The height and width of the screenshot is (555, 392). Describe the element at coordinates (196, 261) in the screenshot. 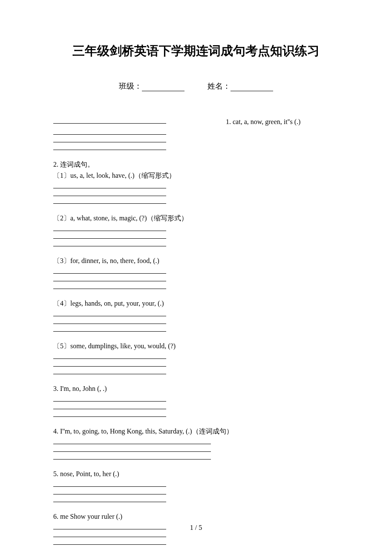

I see `question-2-sub3: 〔3〕for, dinner, is, no, there, food, (.)` at that location.